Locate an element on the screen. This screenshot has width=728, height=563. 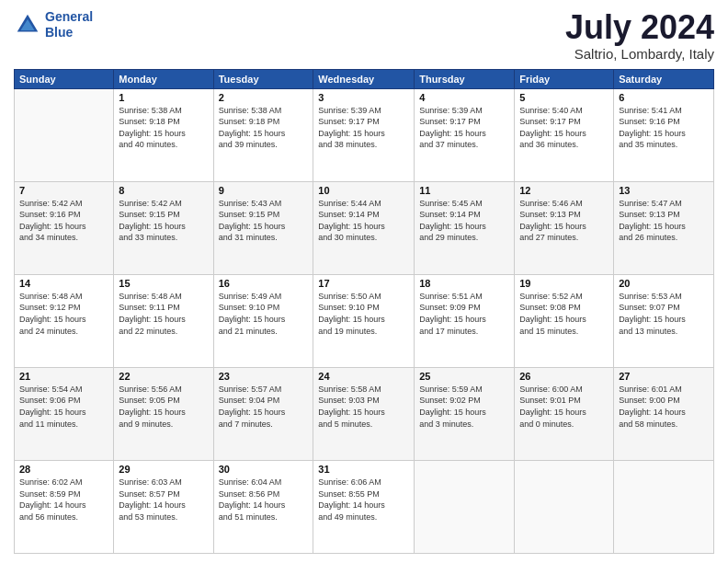
weekday-header: Saturday is located at coordinates (664, 79).